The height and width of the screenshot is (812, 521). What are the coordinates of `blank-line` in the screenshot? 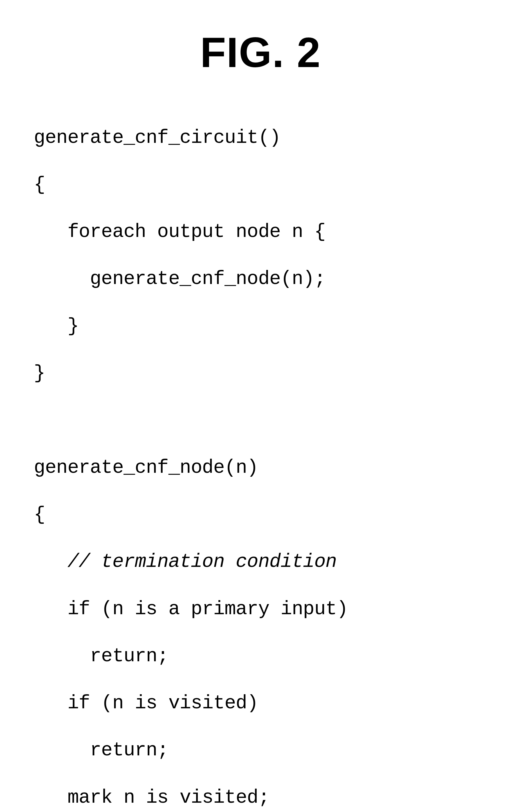 It's located at (260, 420).